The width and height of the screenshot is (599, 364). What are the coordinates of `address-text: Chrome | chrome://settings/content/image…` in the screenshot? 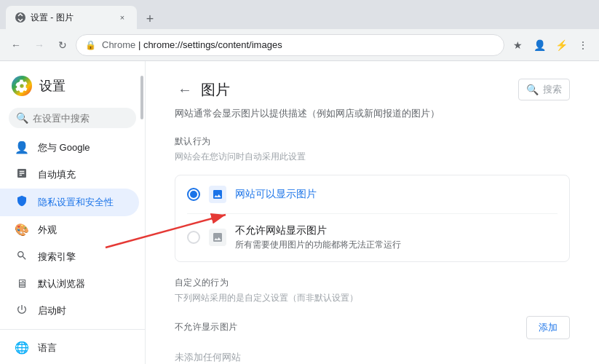 It's located at (298, 45).